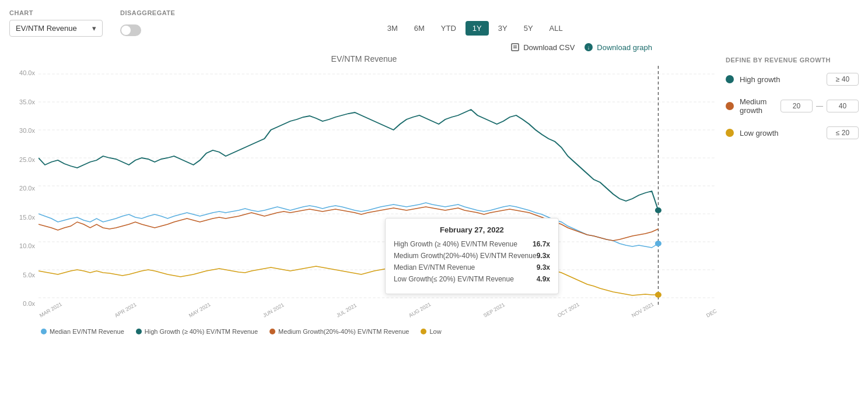 The width and height of the screenshot is (868, 402). Describe the element at coordinates (541, 244) in the screenshot. I see `tooltip-high-value: 16.7x` at that location.